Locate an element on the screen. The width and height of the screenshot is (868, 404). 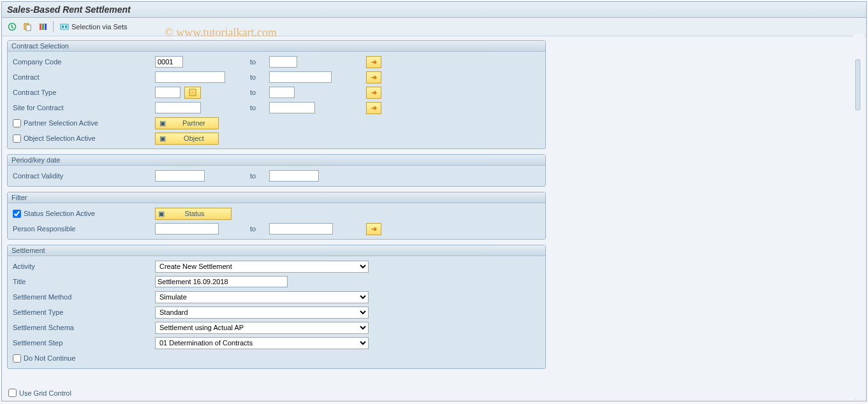
group-period: Period/key date Contract Validity to is located at coordinates (277, 171).